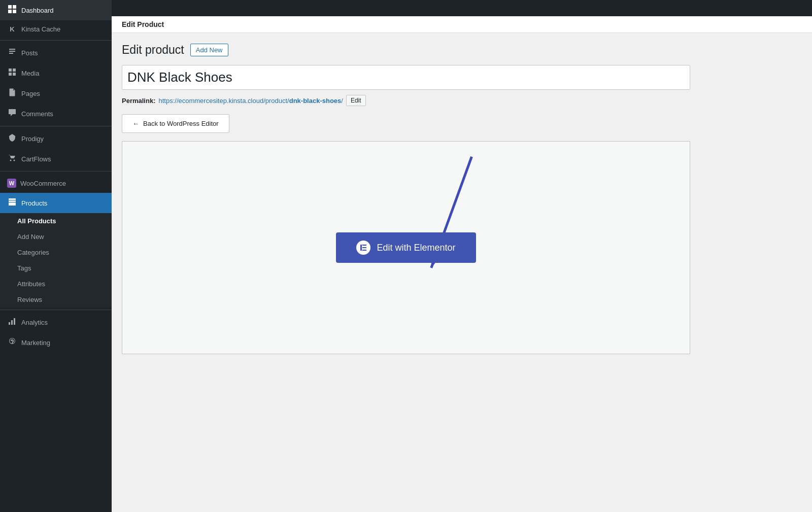 Image resolution: width=812 pixels, height=512 pixels. What do you see at coordinates (176, 124) in the screenshot?
I see `back-to-wp-button: ← Back to WordPress Editor` at bounding box center [176, 124].